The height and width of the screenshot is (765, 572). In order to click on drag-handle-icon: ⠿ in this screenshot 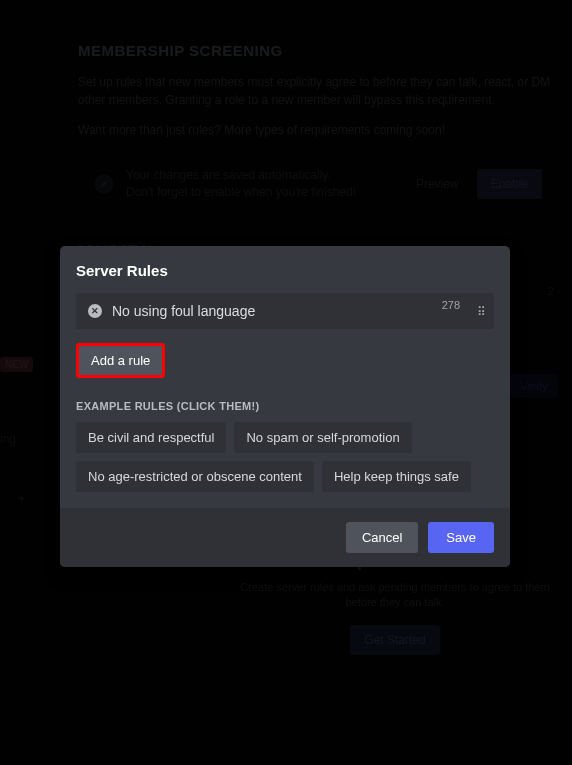, I will do `click(480, 312)`.